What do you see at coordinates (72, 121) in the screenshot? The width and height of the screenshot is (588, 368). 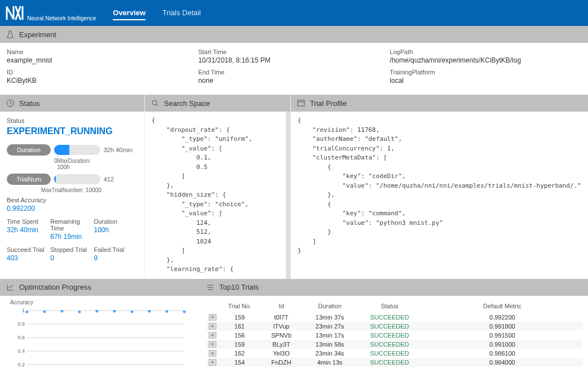 I see `status-label: Status` at bounding box center [72, 121].